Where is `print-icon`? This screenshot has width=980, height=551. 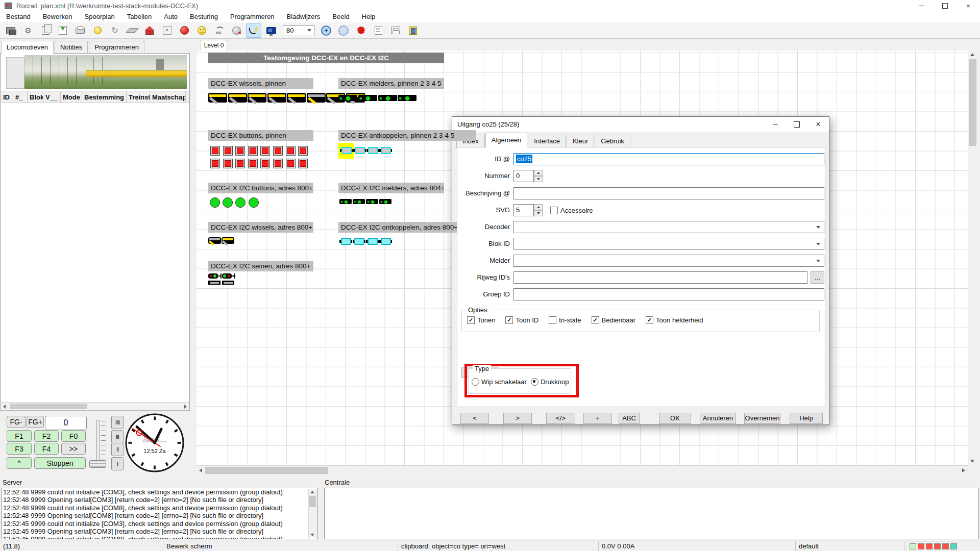
print-icon is located at coordinates (80, 31).